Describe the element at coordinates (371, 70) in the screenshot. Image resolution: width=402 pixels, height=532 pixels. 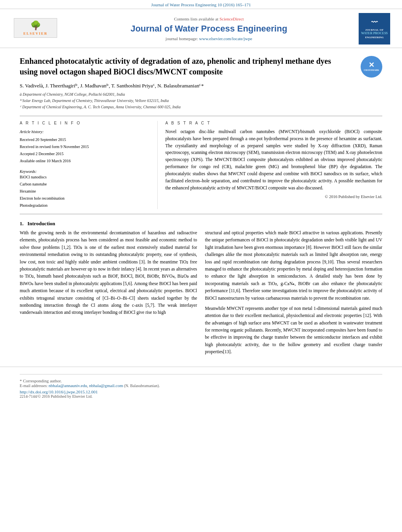
I see `crossmark-label: CrossMark` at that location.